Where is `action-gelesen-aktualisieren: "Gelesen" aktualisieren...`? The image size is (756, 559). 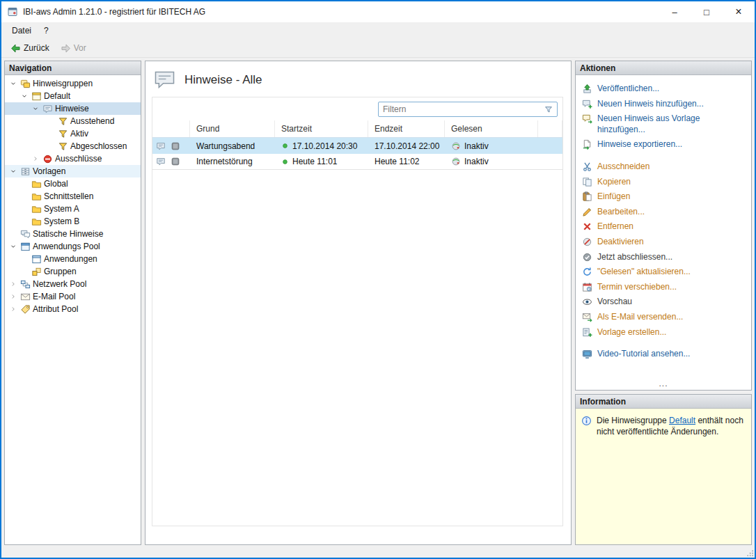 action-gelesen-aktualisieren: "Gelesen" aktualisieren... is located at coordinates (661, 272).